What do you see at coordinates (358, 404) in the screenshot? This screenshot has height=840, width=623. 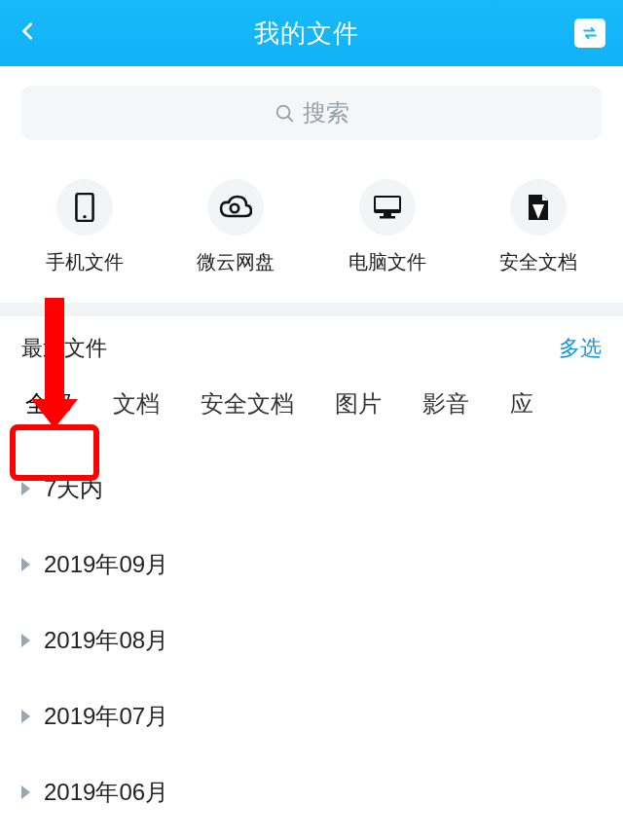 I see `tab-images: 图片` at bounding box center [358, 404].